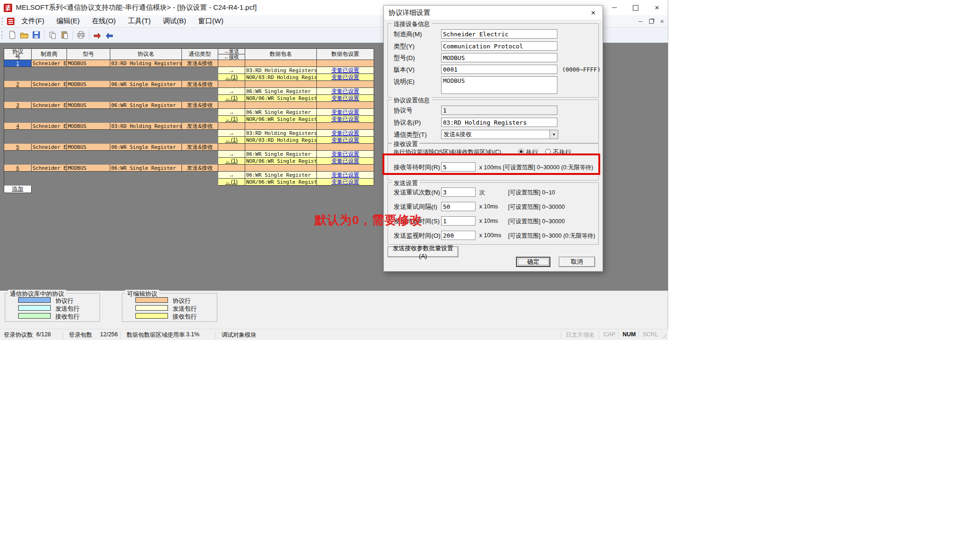 The height and width of the screenshot is (560, 965). What do you see at coordinates (593, 13) in the screenshot?
I see `dialog-close-button: ×` at bounding box center [593, 13].